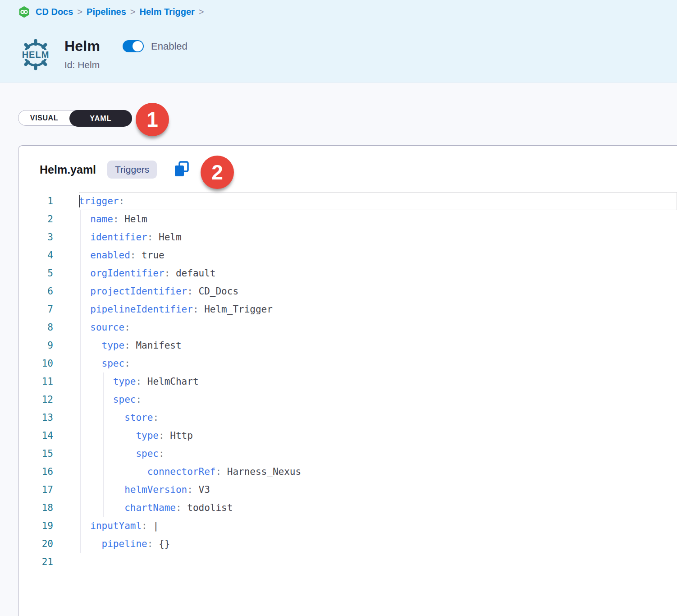 The image size is (677, 616). Describe the element at coordinates (378, 255) in the screenshot. I see `code-line-content: enabled: true` at that location.